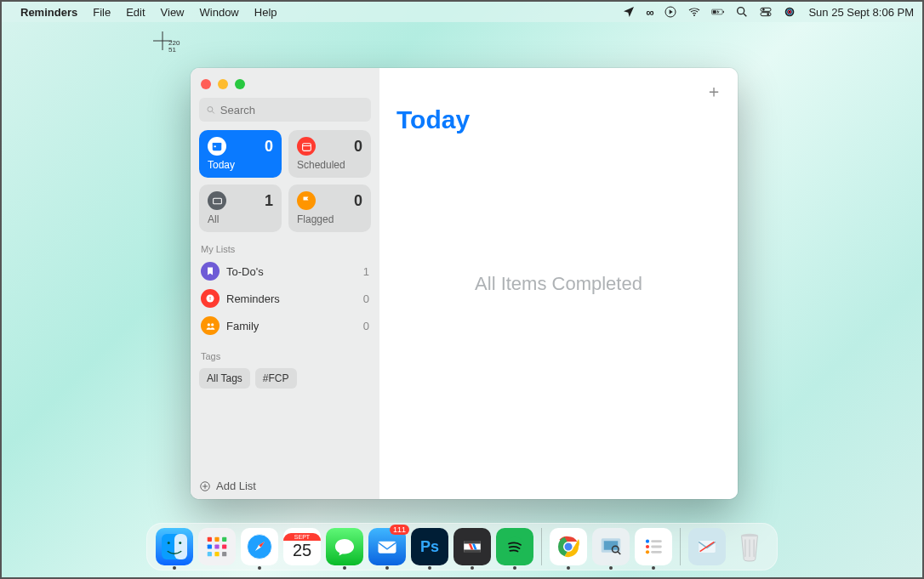 This screenshot has height=579, width=924. Describe the element at coordinates (206, 84) in the screenshot. I see `close-button` at that location.